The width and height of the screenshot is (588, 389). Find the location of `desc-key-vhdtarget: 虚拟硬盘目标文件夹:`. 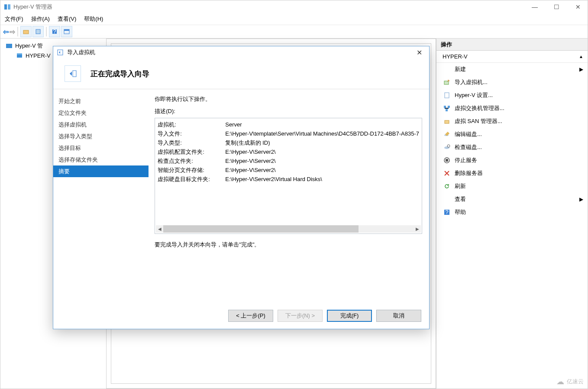

desc-key-vhdtarget: 虚拟硬盘目标文件夹: is located at coordinates (191, 179).